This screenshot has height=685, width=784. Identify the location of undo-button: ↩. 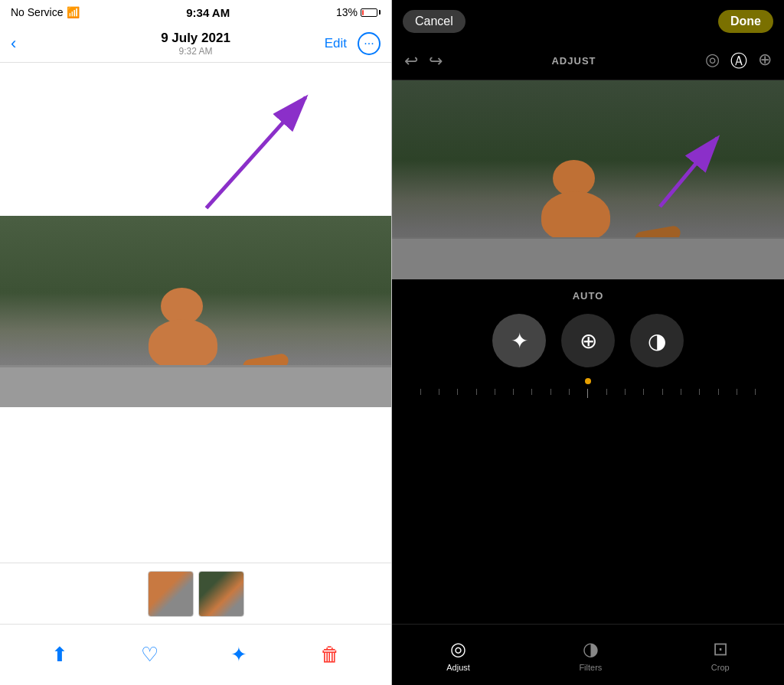
(411, 61).